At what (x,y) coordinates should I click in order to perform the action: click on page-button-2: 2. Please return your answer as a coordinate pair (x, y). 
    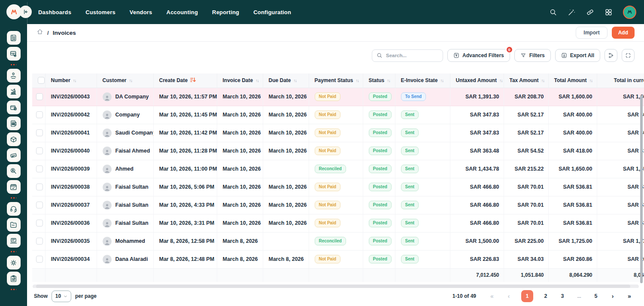
    Looking at the image, I should click on (546, 297).